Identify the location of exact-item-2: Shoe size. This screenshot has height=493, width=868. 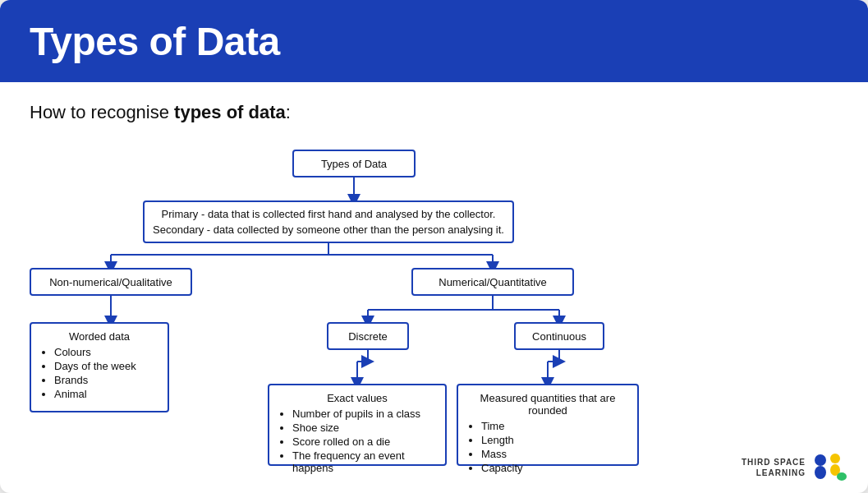
(365, 427).